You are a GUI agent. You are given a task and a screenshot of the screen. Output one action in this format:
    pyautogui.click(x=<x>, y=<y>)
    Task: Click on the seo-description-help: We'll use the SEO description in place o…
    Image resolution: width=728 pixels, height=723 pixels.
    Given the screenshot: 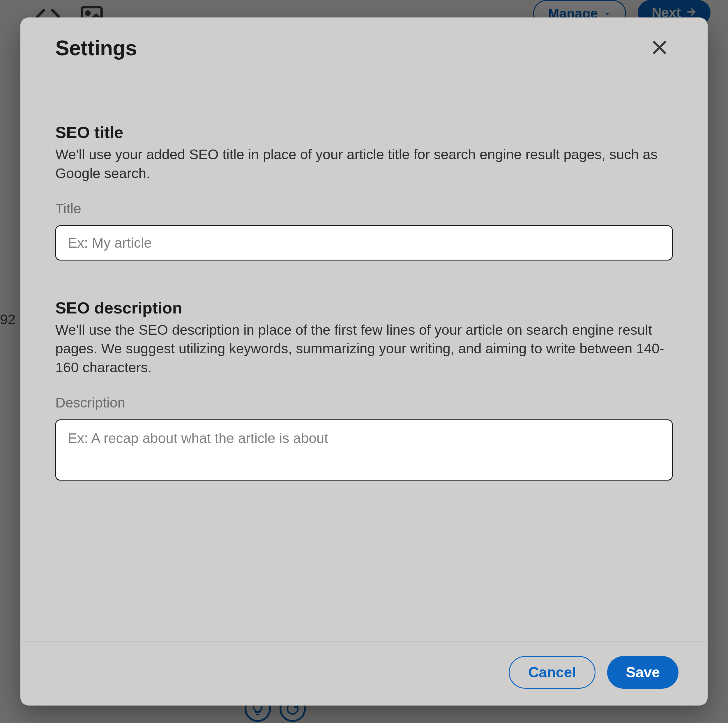 What is the action you would take?
    pyautogui.click(x=364, y=349)
    